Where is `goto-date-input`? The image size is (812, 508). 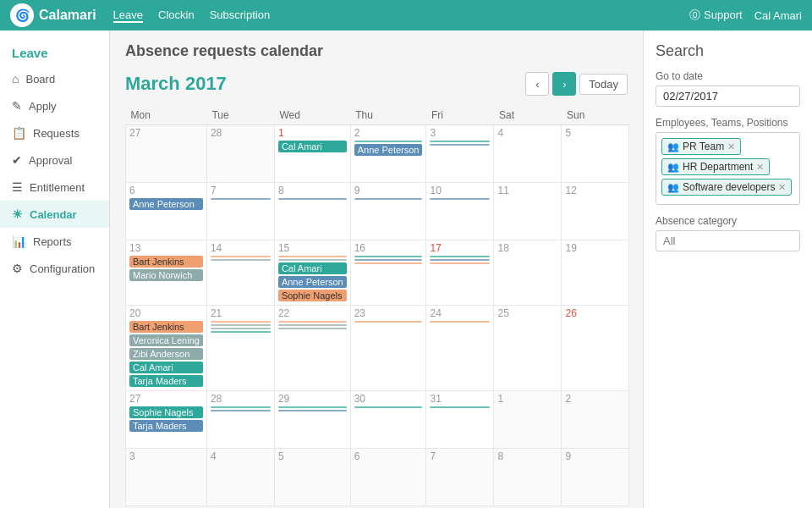 goto-date-input is located at coordinates (727, 97).